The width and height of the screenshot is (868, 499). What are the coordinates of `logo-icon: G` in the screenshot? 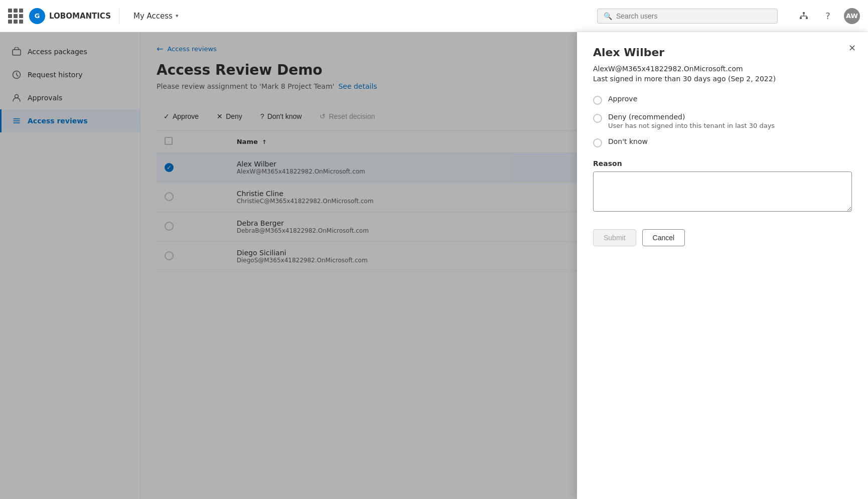 It's located at (37, 16).